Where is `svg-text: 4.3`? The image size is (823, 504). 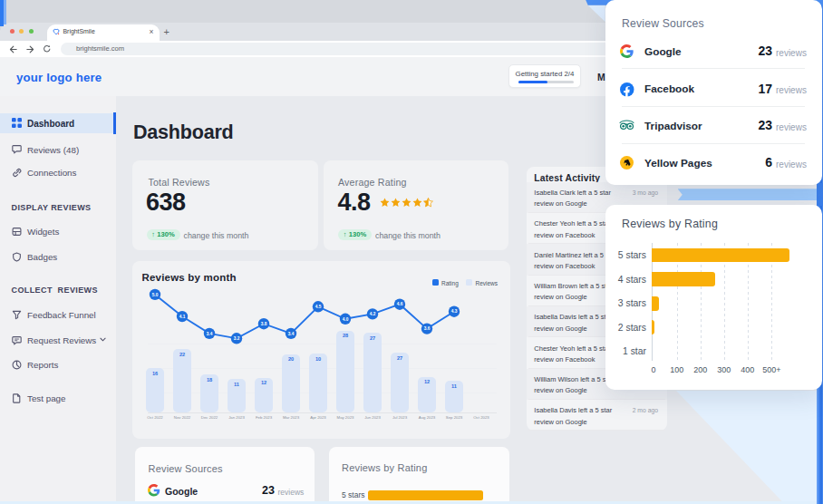 svg-text: 4.3 is located at coordinates (455, 312).